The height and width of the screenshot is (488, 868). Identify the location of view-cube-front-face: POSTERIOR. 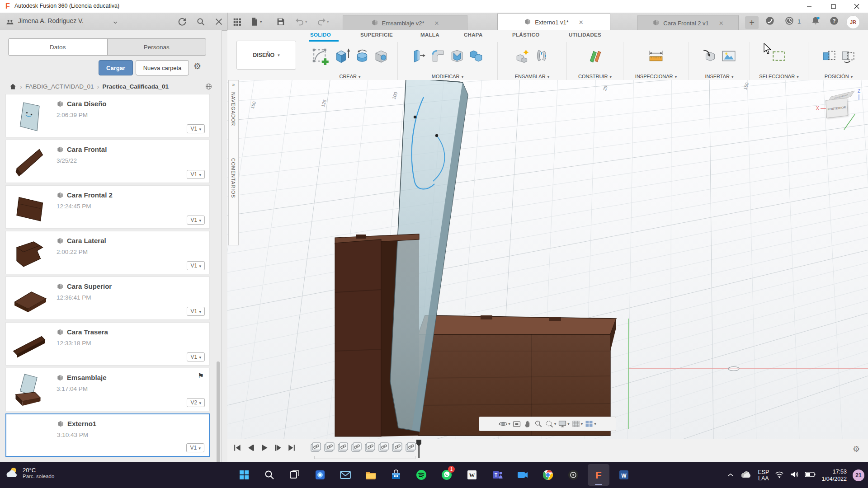
(837, 108).